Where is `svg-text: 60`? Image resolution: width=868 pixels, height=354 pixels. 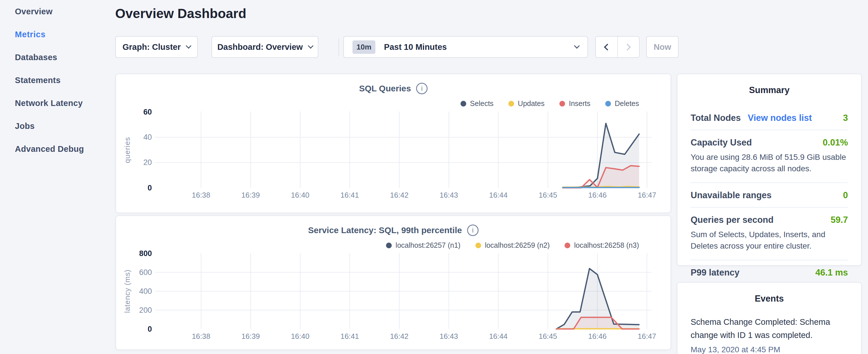
svg-text: 60 is located at coordinates (148, 112).